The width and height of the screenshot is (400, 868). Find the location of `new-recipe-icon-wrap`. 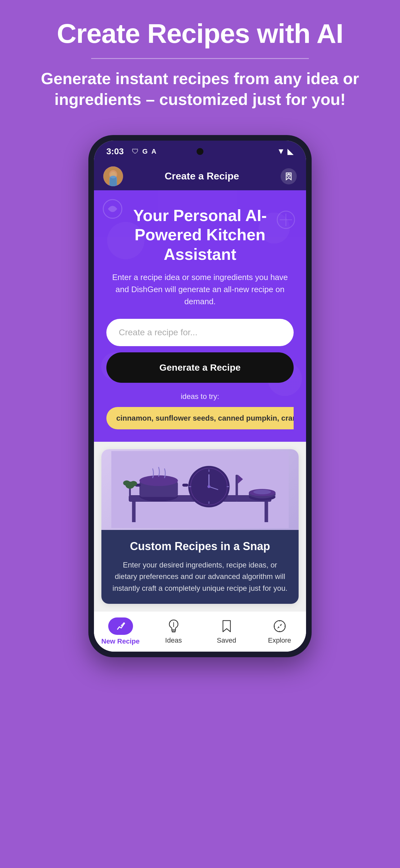

new-recipe-icon-wrap is located at coordinates (121, 626).